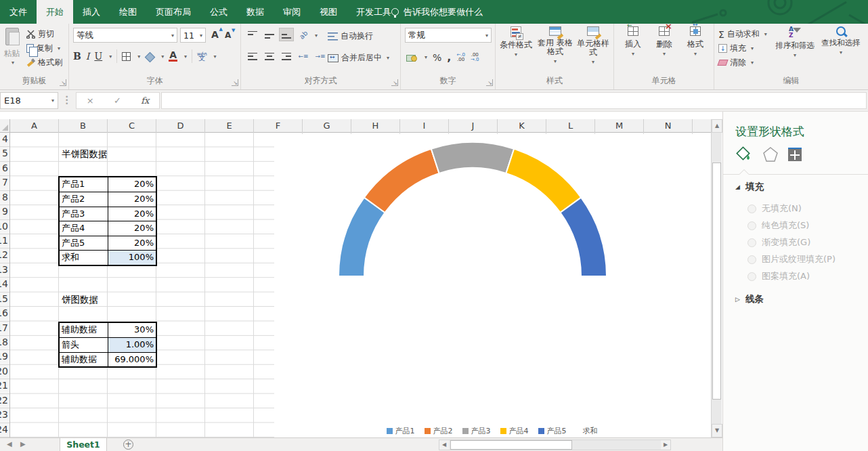 The image size is (868, 451). Describe the element at coordinates (108, 214) in the screenshot. I see `table-row: 产品320%` at that location.